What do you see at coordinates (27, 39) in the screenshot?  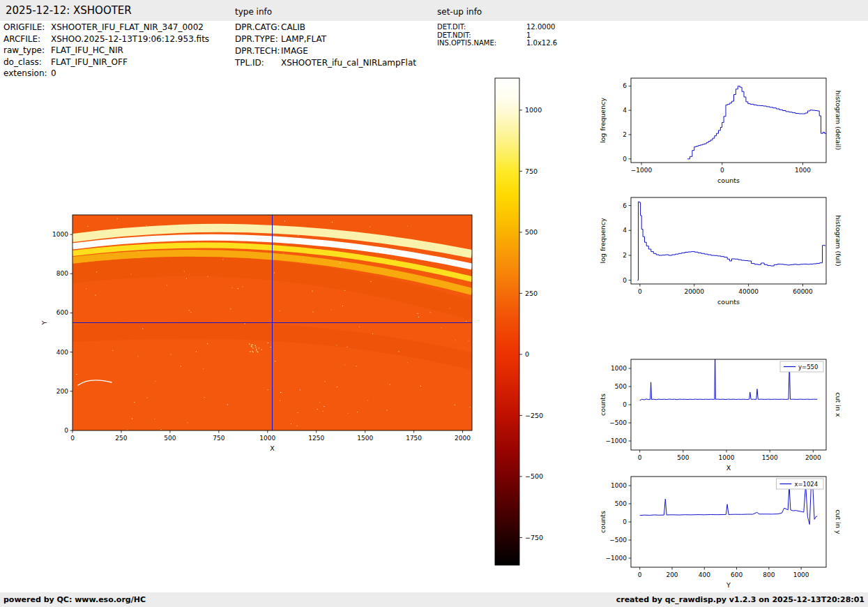 I see `field-label: ARCFILE:` at bounding box center [27, 39].